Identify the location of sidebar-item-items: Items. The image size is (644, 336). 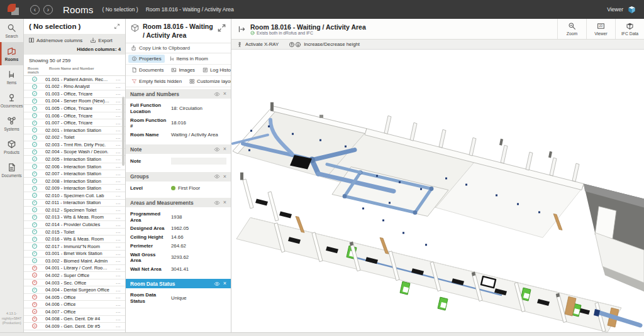
(11, 77).